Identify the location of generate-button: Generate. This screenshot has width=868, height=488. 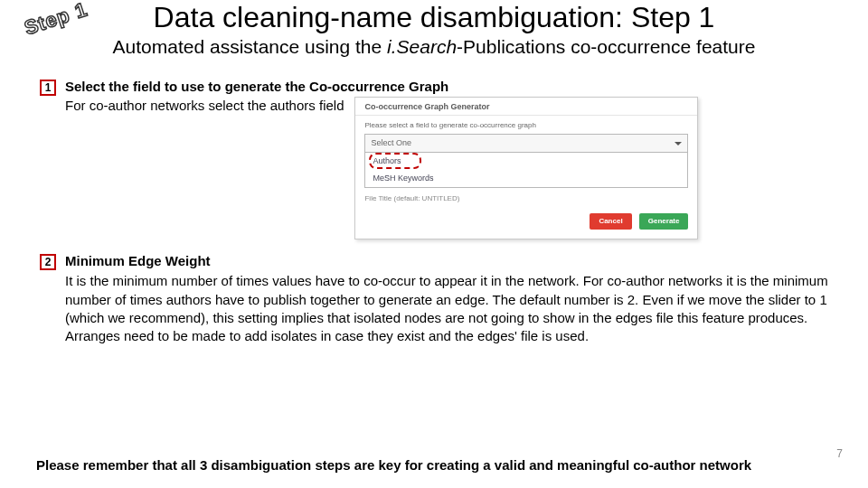
(664, 221).